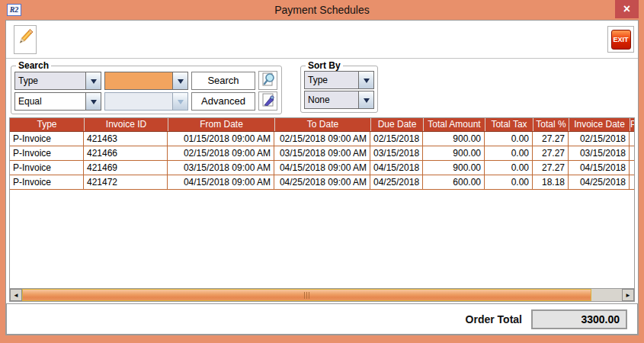 This screenshot has width=644, height=343. Describe the element at coordinates (146, 81) in the screenshot. I see `search-value-dropdown` at that location.